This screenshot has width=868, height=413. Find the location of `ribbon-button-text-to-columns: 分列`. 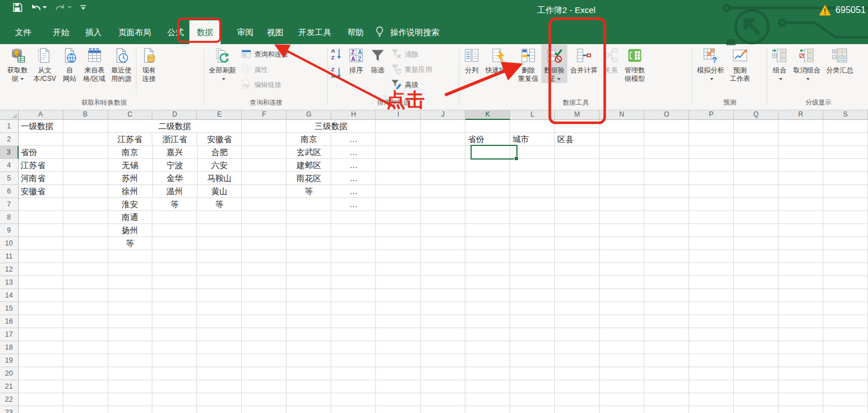

ribbon-button-text-to-columns: 分列 is located at coordinates (472, 60).